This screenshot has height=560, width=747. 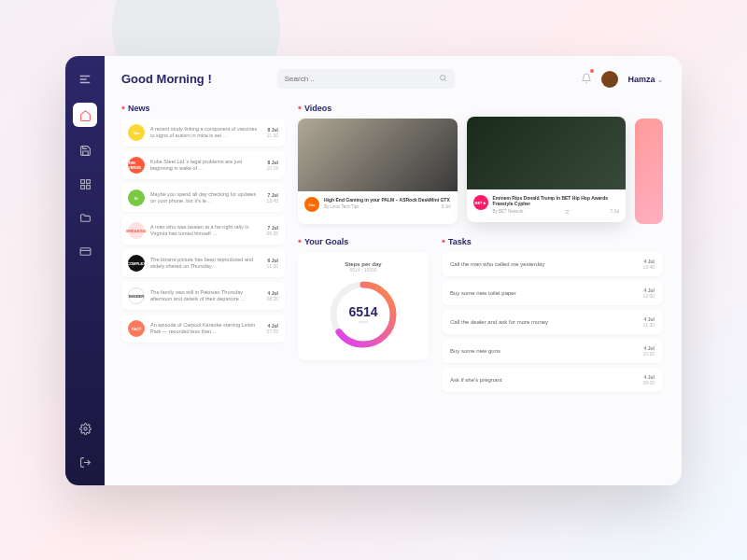 I want to click on goal-unit: steps, so click(x=363, y=321).